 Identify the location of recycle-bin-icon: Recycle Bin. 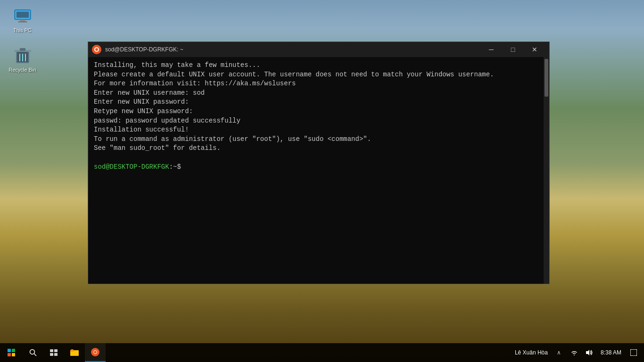
(23, 59).